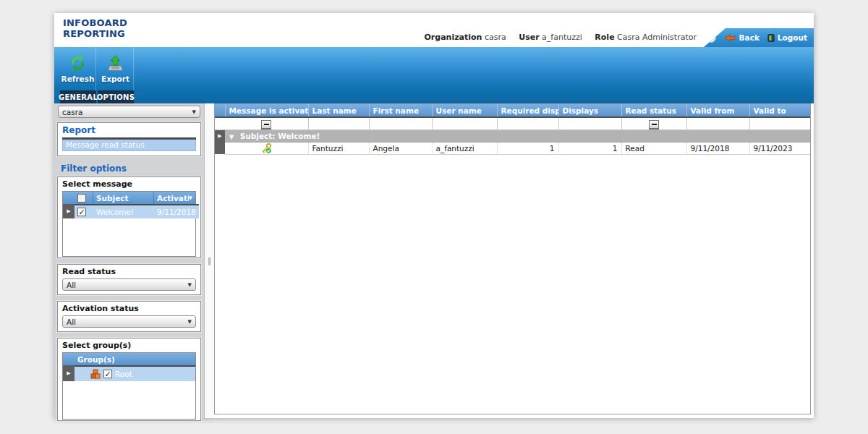 The height and width of the screenshot is (434, 868). I want to click on user-value: a_fantuzzi, so click(562, 38).